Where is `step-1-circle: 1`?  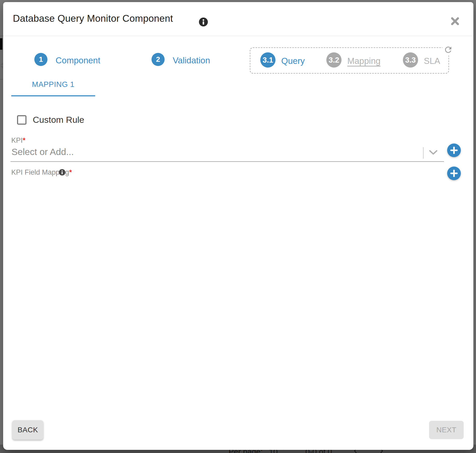
step-1-circle: 1 is located at coordinates (41, 59).